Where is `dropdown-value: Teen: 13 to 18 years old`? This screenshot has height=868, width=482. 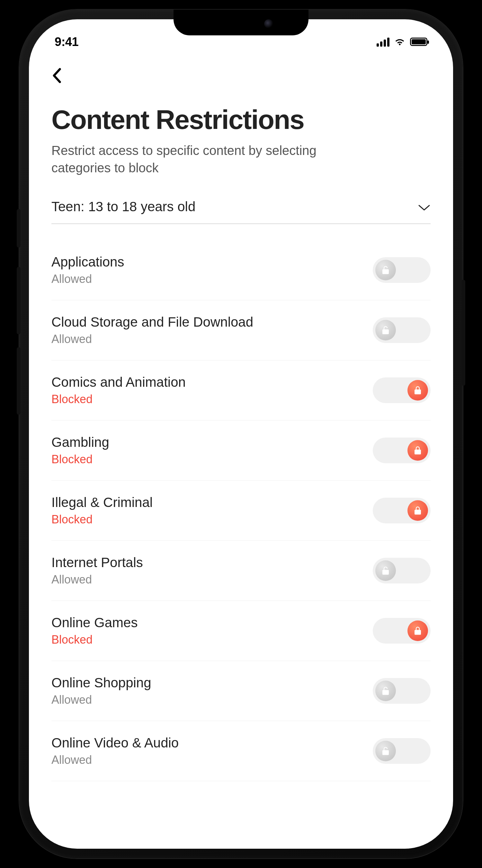 dropdown-value: Teen: 13 to 18 years old is located at coordinates (123, 207).